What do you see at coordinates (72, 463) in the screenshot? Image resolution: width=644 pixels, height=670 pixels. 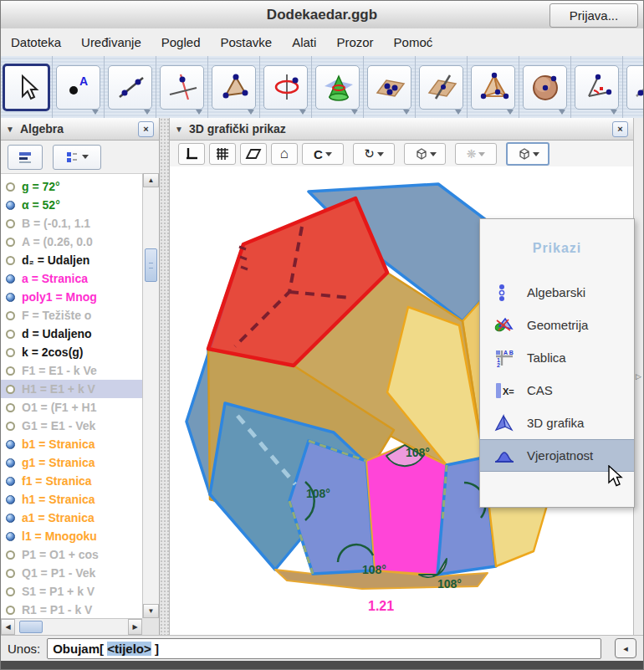 I see `algebra-row: g1 = Stranica` at bounding box center [72, 463].